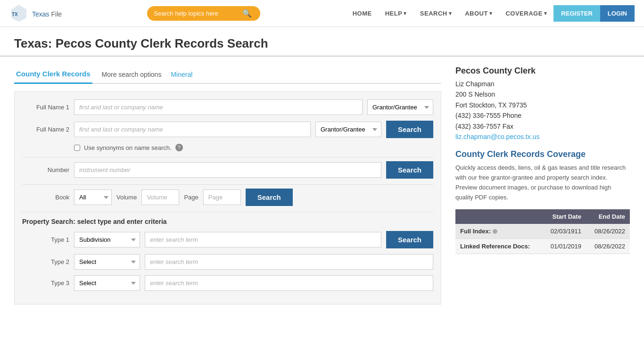  I want to click on coverage-col-end: End Date, so click(608, 217).